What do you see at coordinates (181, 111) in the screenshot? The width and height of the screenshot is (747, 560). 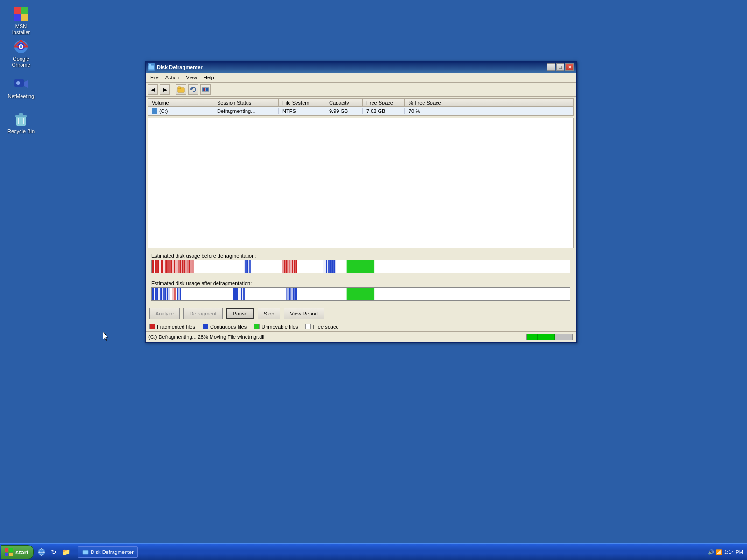 I see `td-volume: (C:)` at bounding box center [181, 111].